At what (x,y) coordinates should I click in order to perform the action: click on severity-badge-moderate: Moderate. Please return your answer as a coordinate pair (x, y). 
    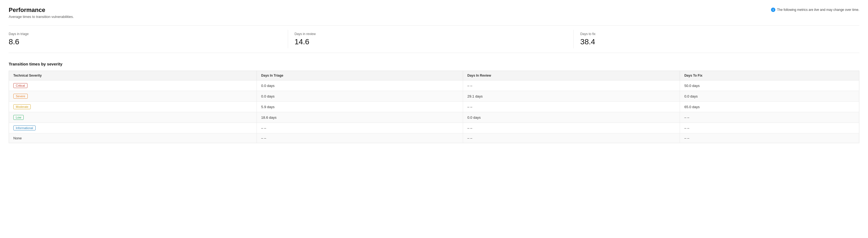
    Looking at the image, I should click on (22, 107).